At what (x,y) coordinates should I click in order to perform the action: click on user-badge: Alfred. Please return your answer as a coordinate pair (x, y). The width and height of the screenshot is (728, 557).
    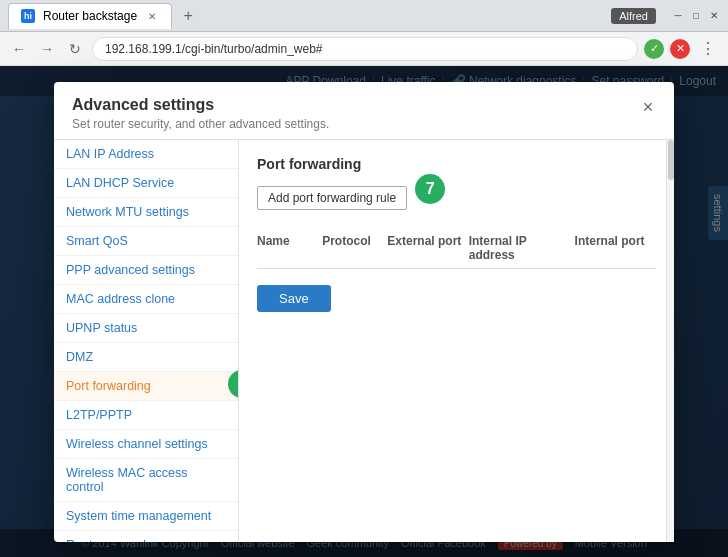
    Looking at the image, I should click on (634, 16).